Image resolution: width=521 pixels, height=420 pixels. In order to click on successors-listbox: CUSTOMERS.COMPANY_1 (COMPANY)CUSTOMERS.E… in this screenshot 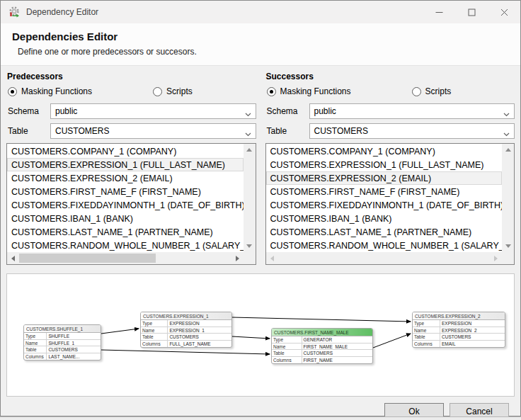, I will do `click(391, 204)`.